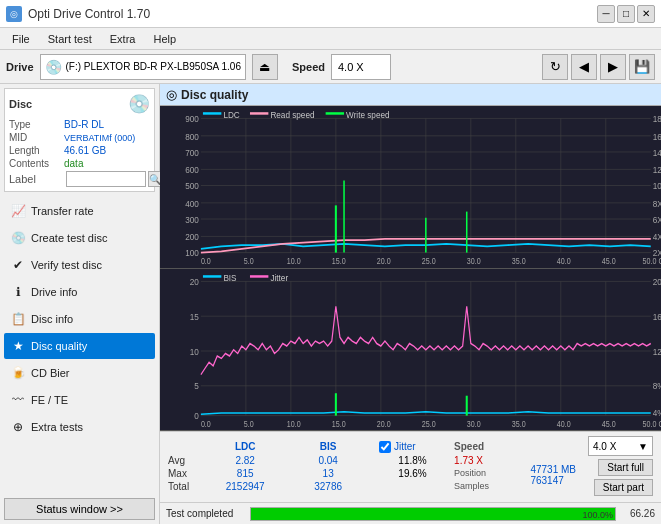  I want to click on menu-help: Help, so click(164, 39).